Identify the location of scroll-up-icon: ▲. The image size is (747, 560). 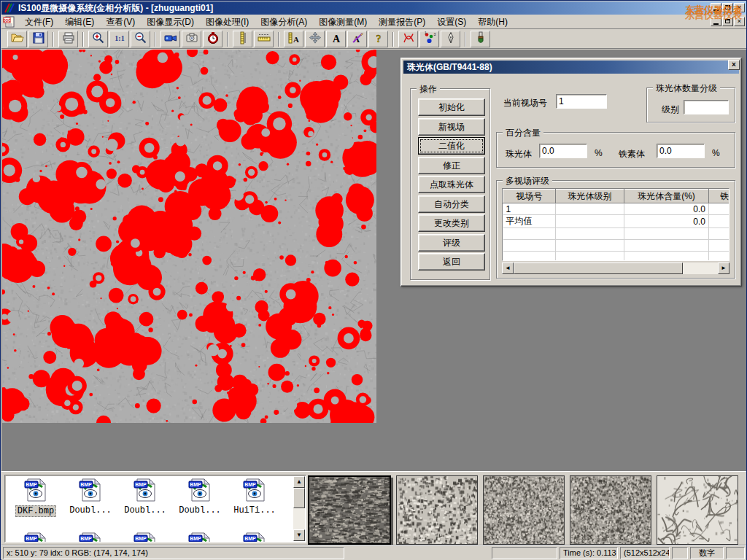
(299, 482).